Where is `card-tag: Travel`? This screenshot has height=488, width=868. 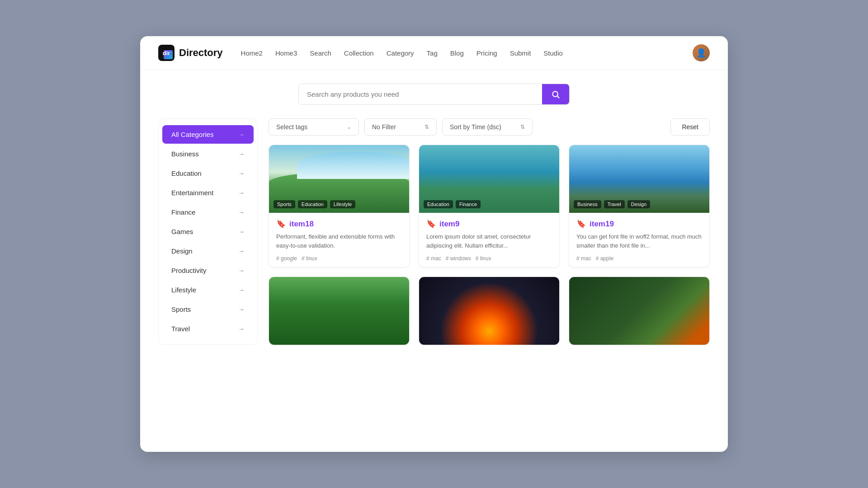
card-tag: Travel is located at coordinates (614, 204).